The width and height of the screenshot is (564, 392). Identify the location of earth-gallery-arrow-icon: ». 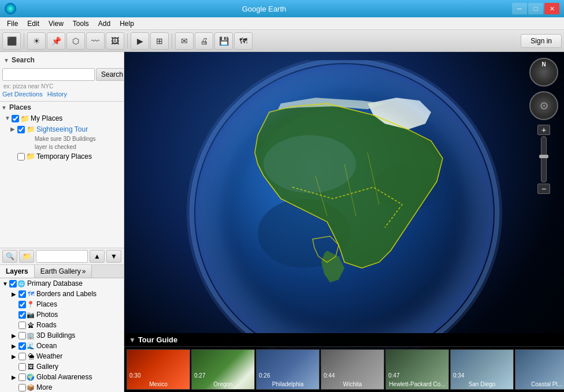
(84, 271).